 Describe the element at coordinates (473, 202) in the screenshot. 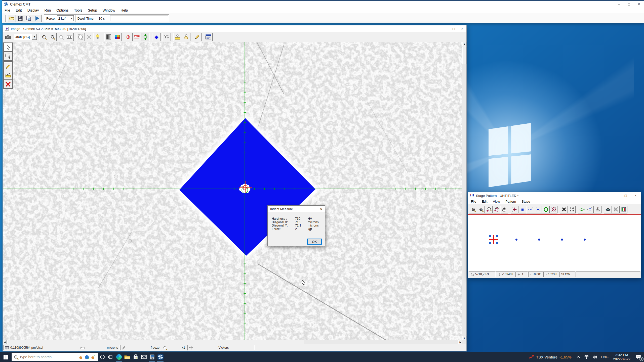

I see `stage-menu-file: File` at that location.